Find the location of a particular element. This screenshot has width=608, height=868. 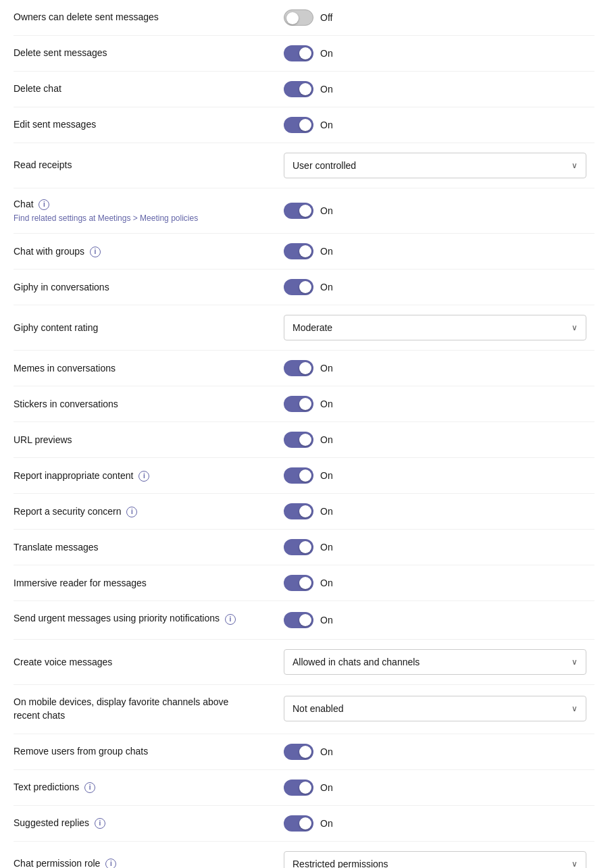

setting-label-stickers-conversations: Stickers in conversations is located at coordinates (135, 405).